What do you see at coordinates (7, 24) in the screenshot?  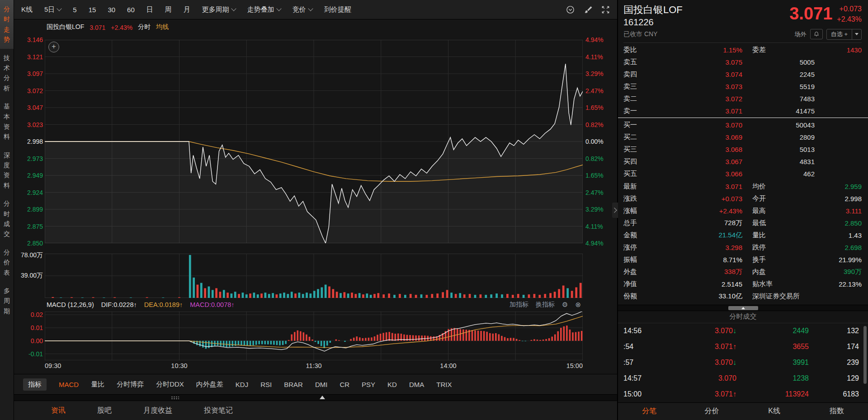 I see `sidebar-item-分时走势: 分 时 走 势` at bounding box center [7, 24].